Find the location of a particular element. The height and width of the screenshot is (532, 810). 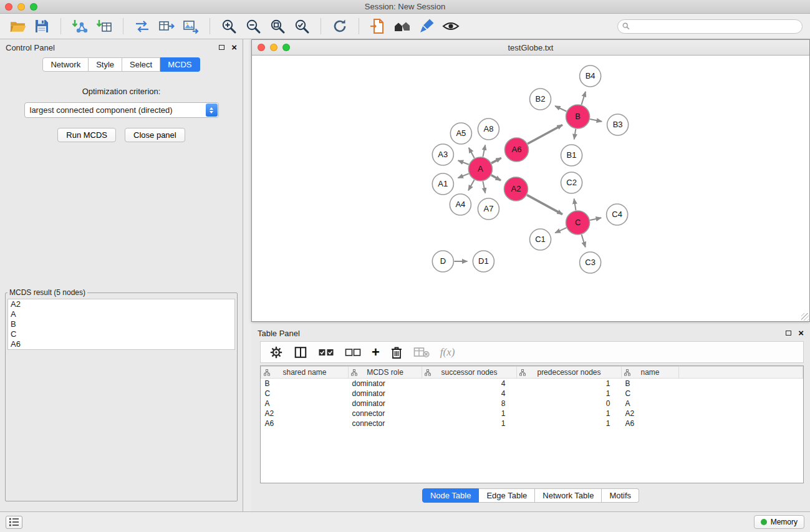

graph-edge-C-C1 is located at coordinates (561, 230).